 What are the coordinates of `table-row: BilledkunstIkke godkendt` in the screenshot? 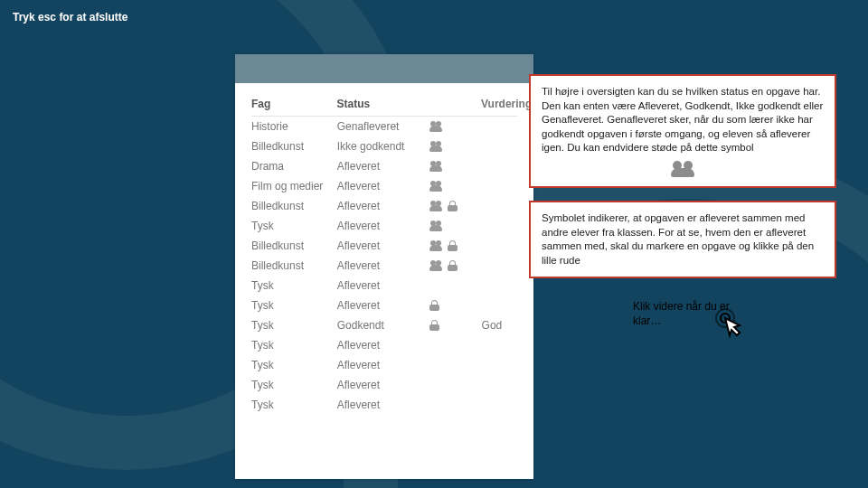 It's located at (384, 146).